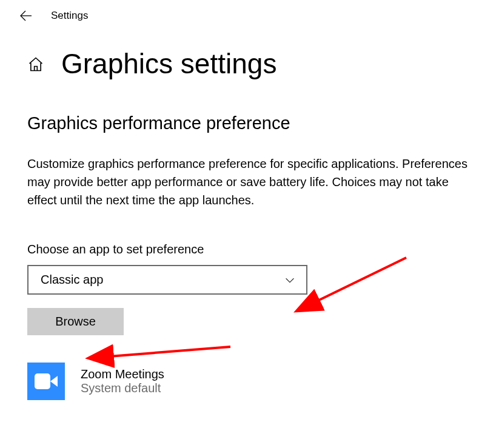  I want to click on back-arrow-icon, so click(25, 16).